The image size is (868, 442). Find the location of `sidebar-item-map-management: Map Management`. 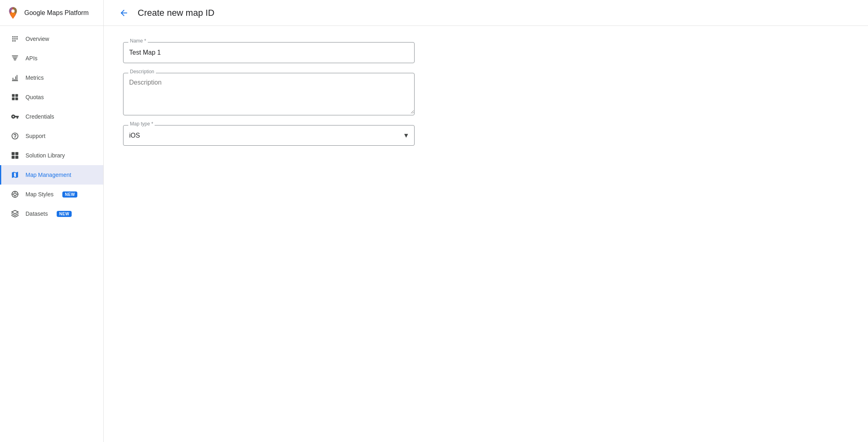

sidebar-item-map-management: Map Management is located at coordinates (52, 175).